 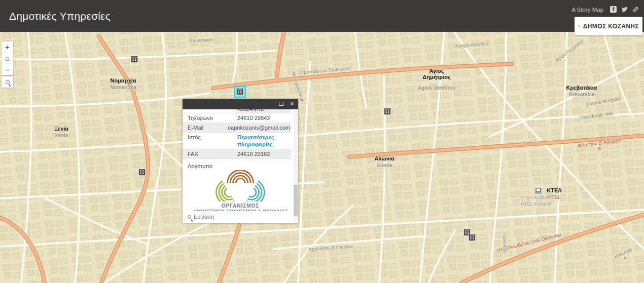 What do you see at coordinates (237, 141) in the screenshot?
I see `popup-row: ΙστόςΠερισσότερες πληροφορίες` at bounding box center [237, 141].